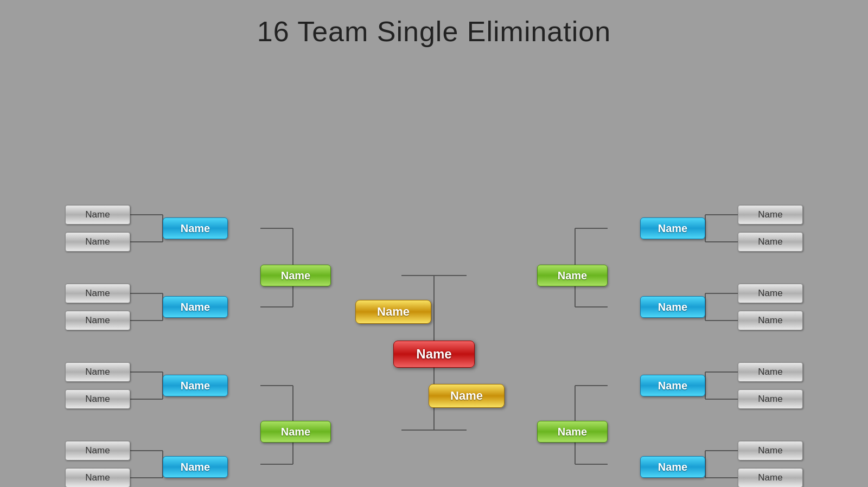  What do you see at coordinates (770, 215) in the screenshot?
I see `slot-r1t: Name` at bounding box center [770, 215].